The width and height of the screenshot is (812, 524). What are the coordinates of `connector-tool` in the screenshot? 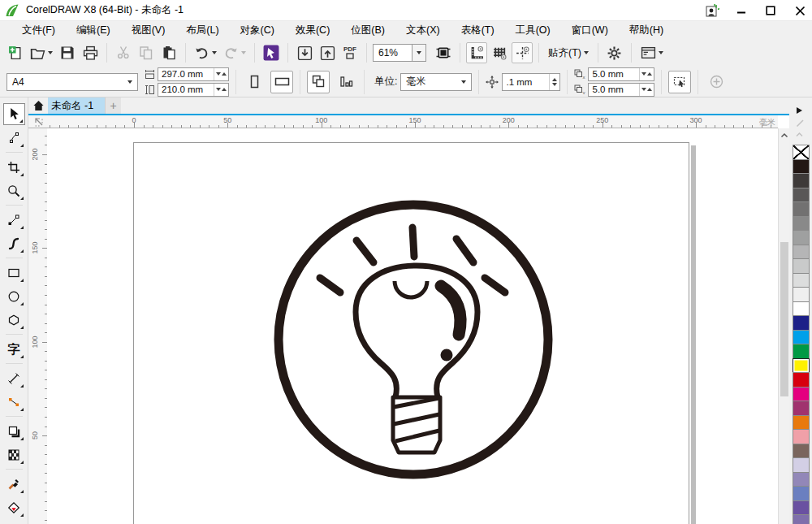 It's located at (15, 401).